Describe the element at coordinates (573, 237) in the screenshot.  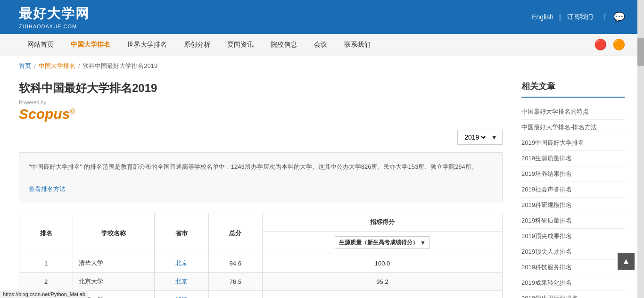
I see `sidebar-link-item: 2019顶尖成果排名` at that location.